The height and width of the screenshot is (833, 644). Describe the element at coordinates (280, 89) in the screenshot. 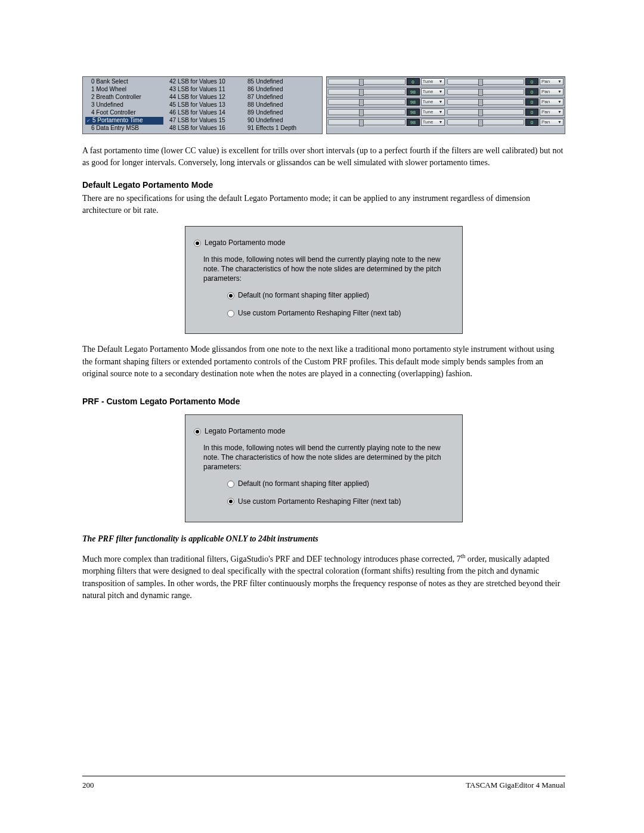

I see `cc-list-item: 86 Undefined` at that location.